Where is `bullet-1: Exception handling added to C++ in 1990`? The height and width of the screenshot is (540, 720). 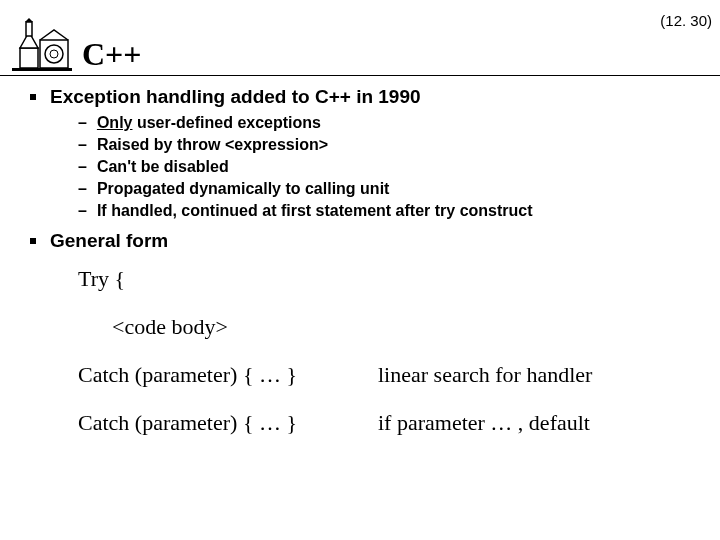
bullet-1: Exception handling added to C++ in 1990 is located at coordinates (365, 97).